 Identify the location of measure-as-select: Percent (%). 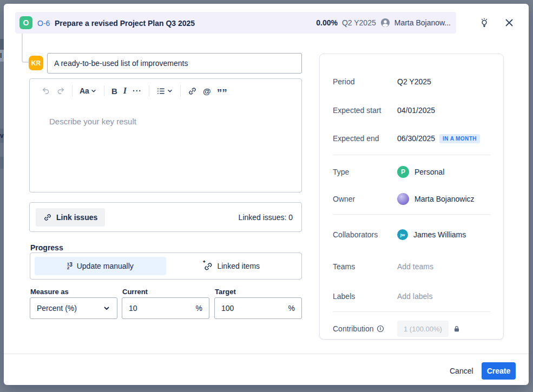
(74, 308).